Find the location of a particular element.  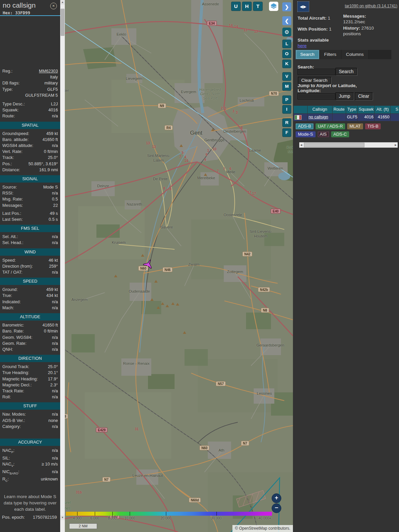

detail-label: Sel. Head.: is located at coordinates (13, 243).